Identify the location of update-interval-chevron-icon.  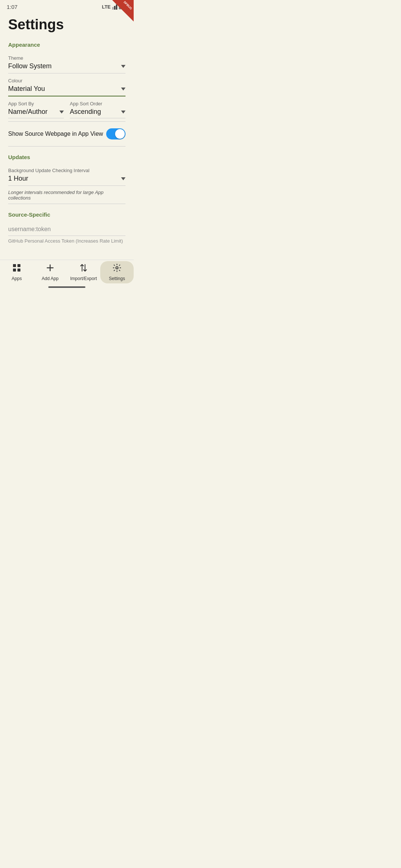
(123, 179).